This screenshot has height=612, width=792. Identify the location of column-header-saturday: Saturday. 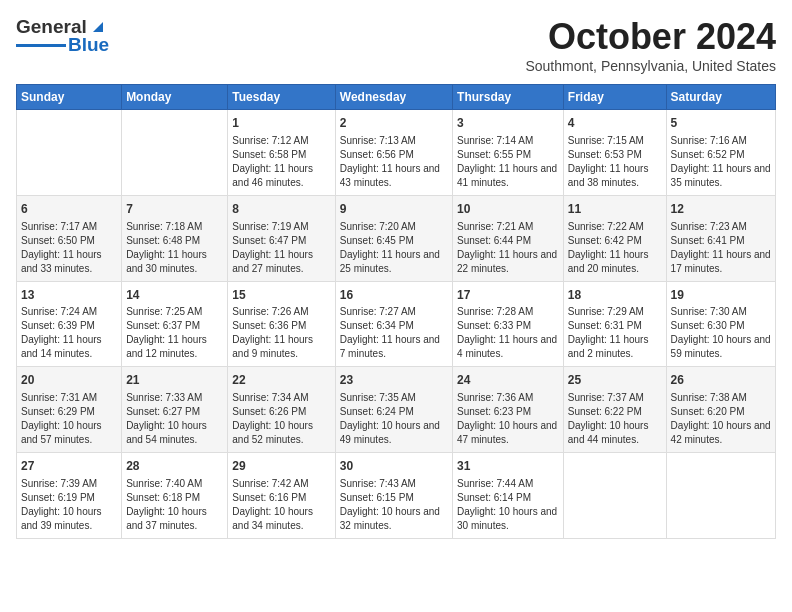
(720, 98).